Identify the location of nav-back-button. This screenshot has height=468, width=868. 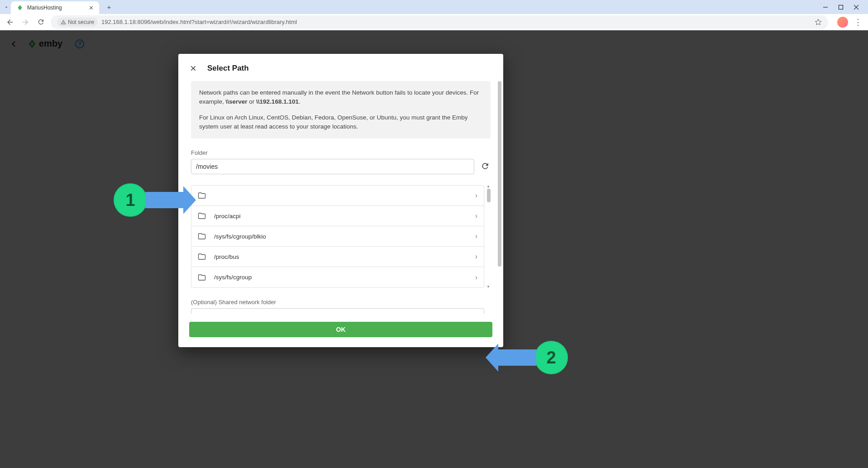
(10, 22).